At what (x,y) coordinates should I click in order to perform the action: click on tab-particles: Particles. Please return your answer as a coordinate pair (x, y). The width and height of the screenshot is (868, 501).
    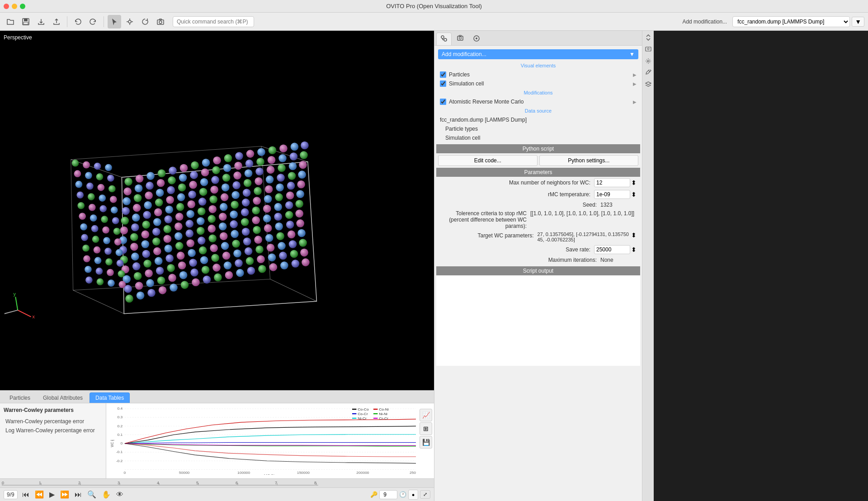
    Looking at the image, I should click on (20, 398).